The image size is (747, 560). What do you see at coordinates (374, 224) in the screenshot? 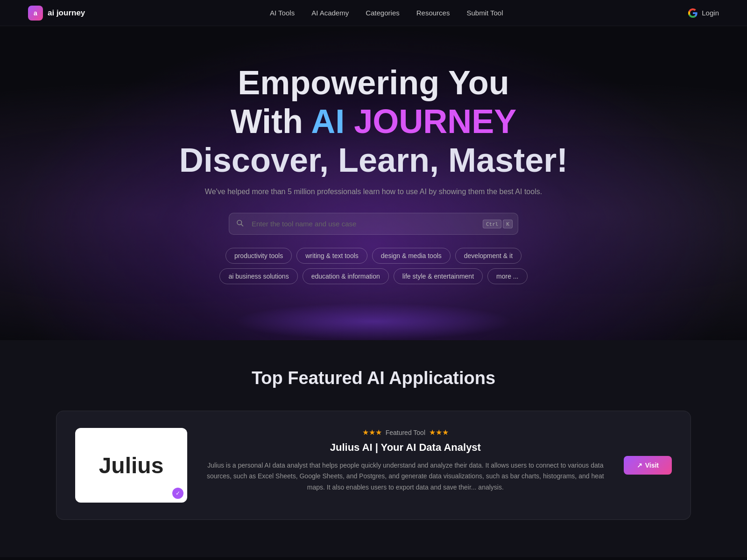
I see `search-input` at bounding box center [374, 224].